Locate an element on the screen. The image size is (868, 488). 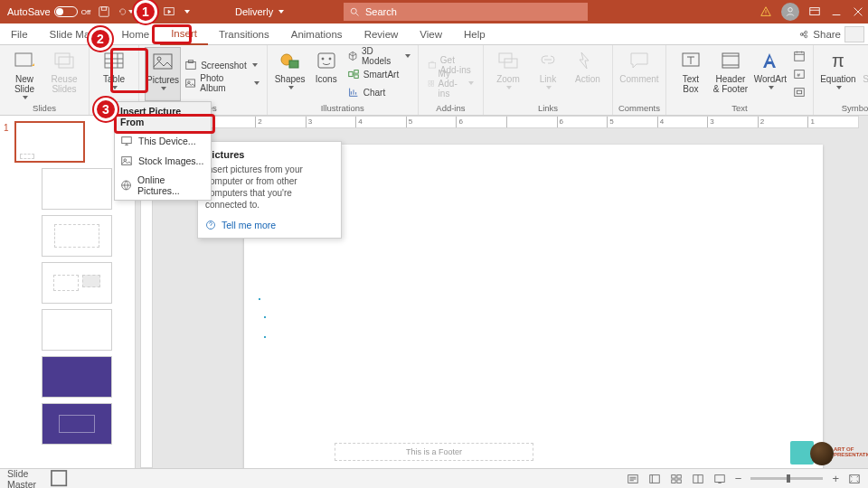
header-footer-button: Header & Footer is located at coordinates (731, 74).